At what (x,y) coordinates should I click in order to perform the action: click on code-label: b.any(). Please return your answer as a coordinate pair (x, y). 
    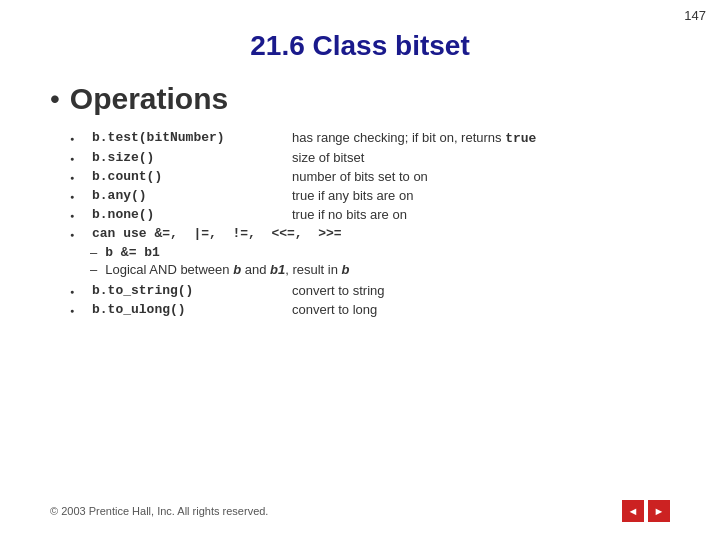
    Looking at the image, I should click on (192, 196).